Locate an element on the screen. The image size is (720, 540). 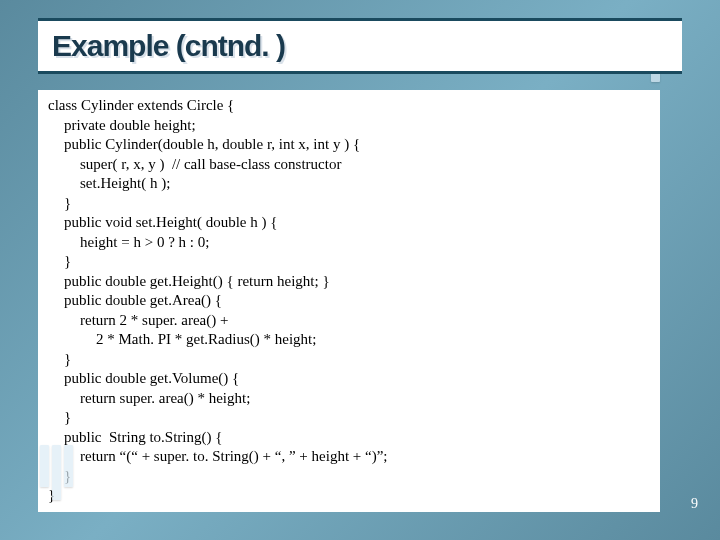
code-line: class Cylinder extends Circle { is located at coordinates (349, 106).